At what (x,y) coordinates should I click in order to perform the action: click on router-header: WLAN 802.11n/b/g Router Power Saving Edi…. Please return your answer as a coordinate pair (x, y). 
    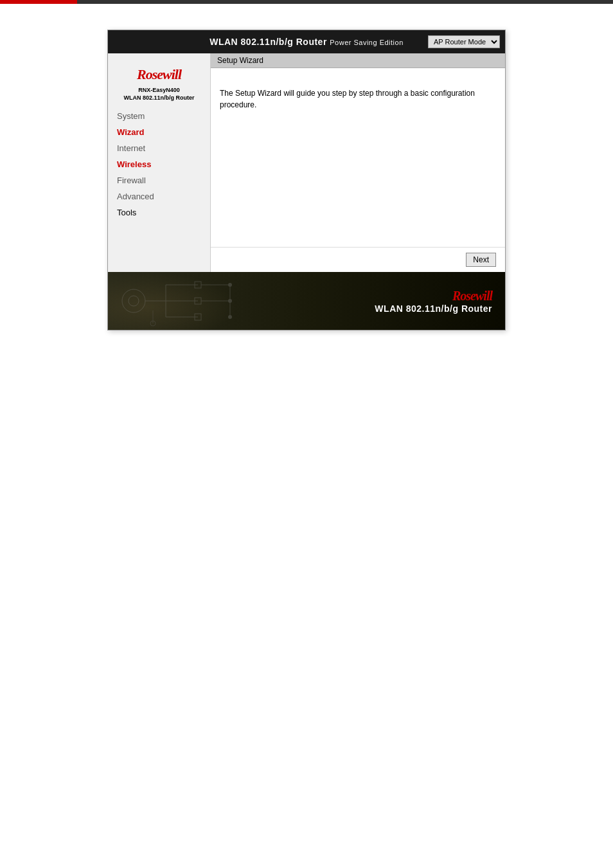
    Looking at the image, I should click on (306, 42).